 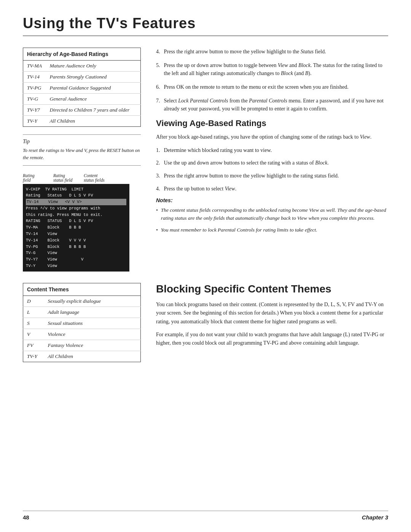 I want to click on content-theme-row: V Violence, so click(x=82, y=334).